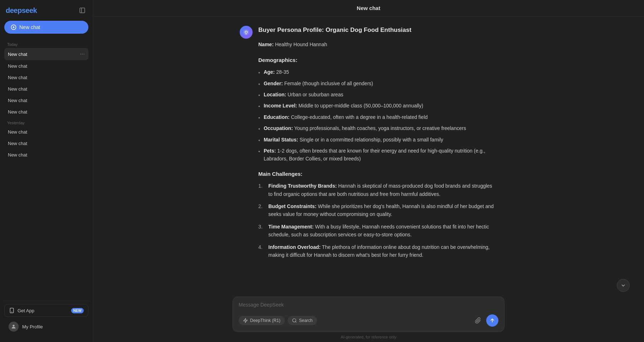  Describe the element at coordinates (378, 129) in the screenshot. I see `list-item: •Occupation: Young professionals, health…` at that location.